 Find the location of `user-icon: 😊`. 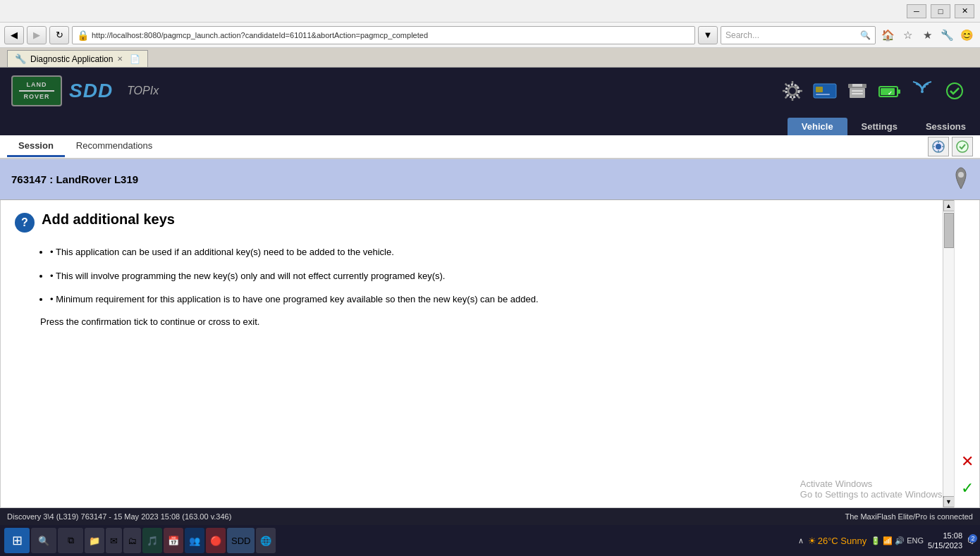

user-icon: 😊 is located at coordinates (967, 35).